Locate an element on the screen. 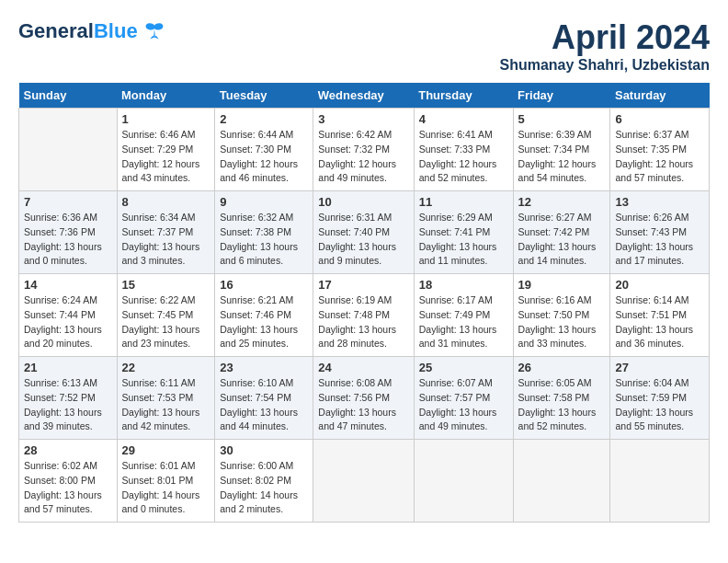 Image resolution: width=728 pixels, height=563 pixels. day-number: 13 is located at coordinates (660, 202).